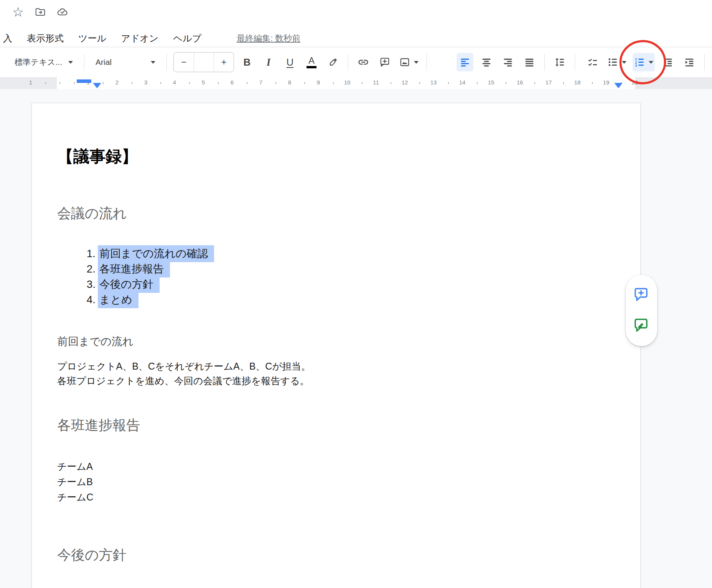 This screenshot has height=588, width=712. I want to click on align-center-button, so click(486, 62).